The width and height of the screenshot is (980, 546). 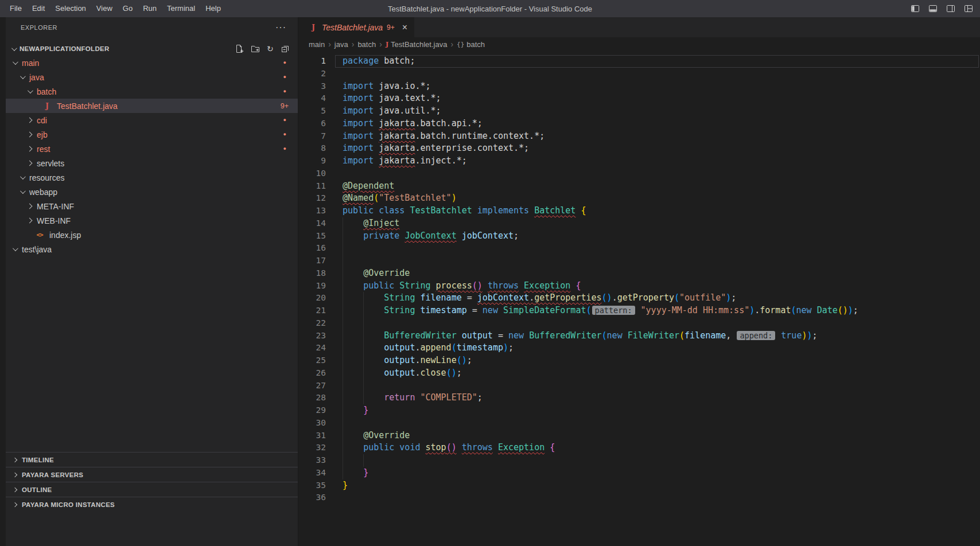 What do you see at coordinates (661, 436) in the screenshot?
I see `code-line-31: @Override` at bounding box center [661, 436].